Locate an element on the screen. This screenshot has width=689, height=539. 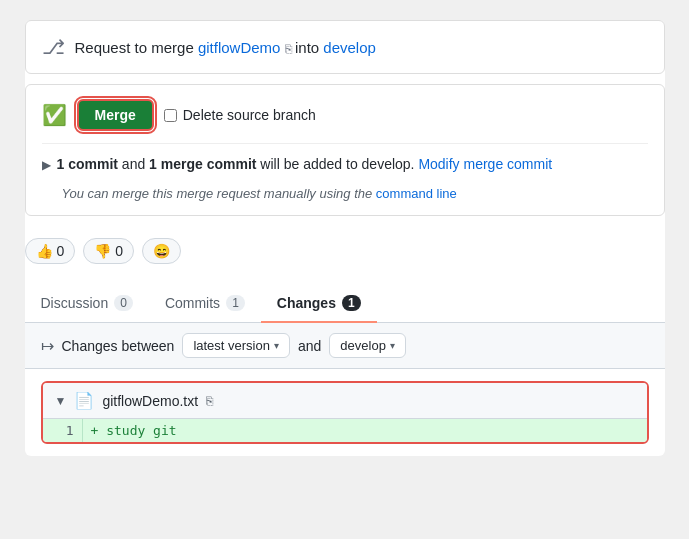
check-circle-icon: ✅ is located at coordinates (54, 115).